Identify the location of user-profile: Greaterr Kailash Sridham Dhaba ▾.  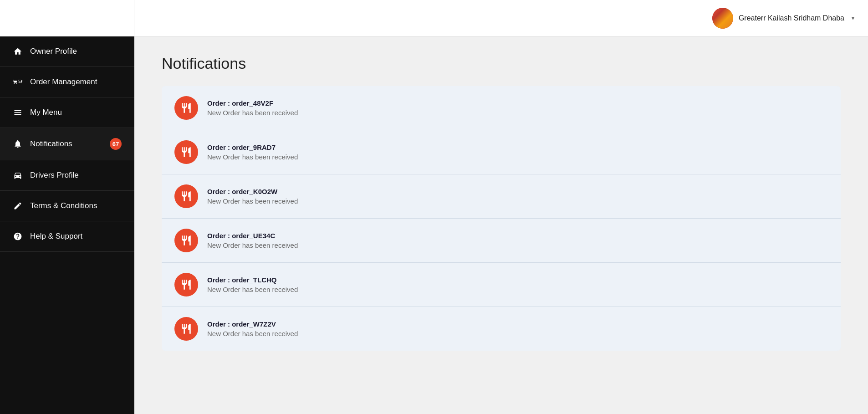
(783, 18).